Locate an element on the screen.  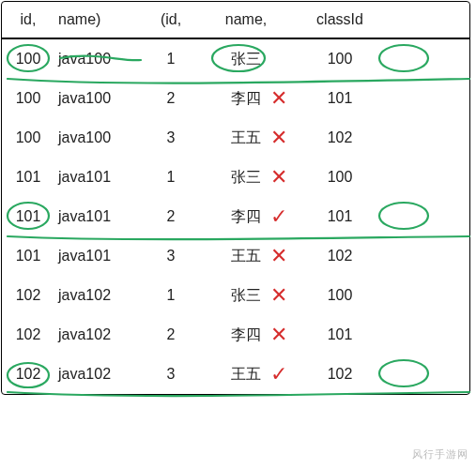
th-classid: classId is located at coordinates (340, 20).